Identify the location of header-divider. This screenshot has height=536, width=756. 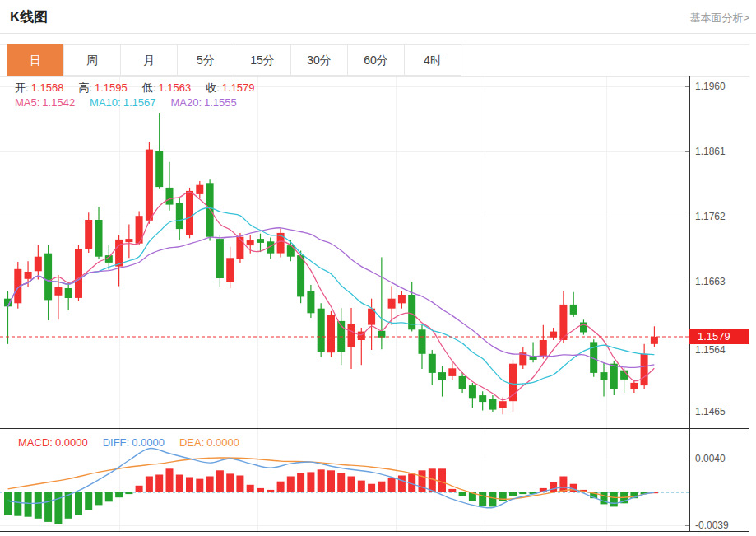
(378, 33).